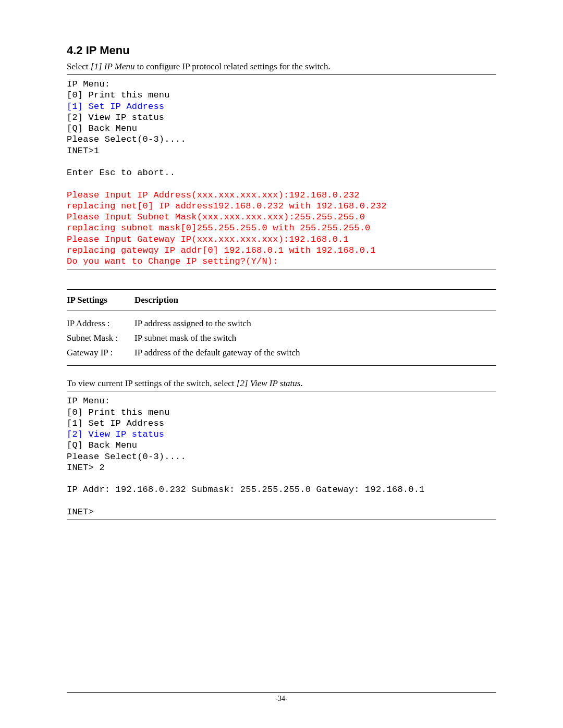 Image resolution: width=563 pixels, height=728 pixels. What do you see at coordinates (89, 401) in the screenshot?
I see `t2-l1: IP Menu:` at bounding box center [89, 401].